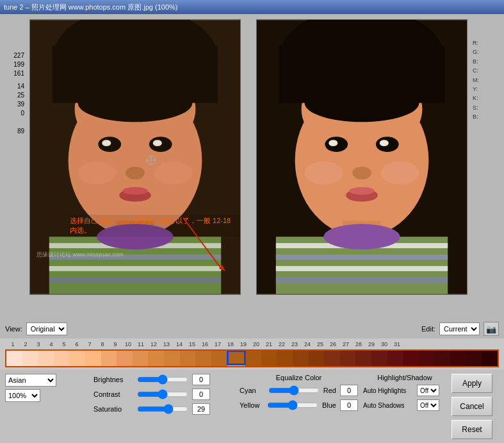 Image resolution: width=504 pixels, height=443 pixels. I want to click on view-select: Original, so click(47, 329).